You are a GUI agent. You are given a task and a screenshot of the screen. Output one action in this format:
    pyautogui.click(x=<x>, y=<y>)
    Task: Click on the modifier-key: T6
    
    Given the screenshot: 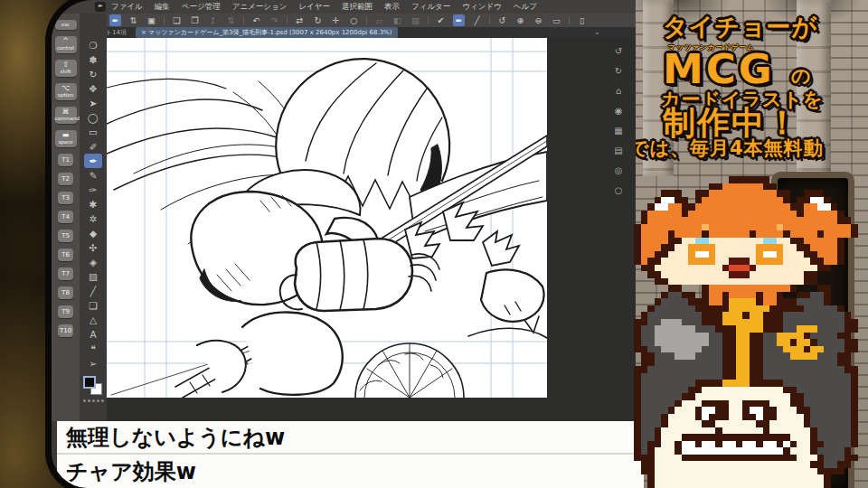 What is the action you would take?
    pyautogui.click(x=65, y=255)
    